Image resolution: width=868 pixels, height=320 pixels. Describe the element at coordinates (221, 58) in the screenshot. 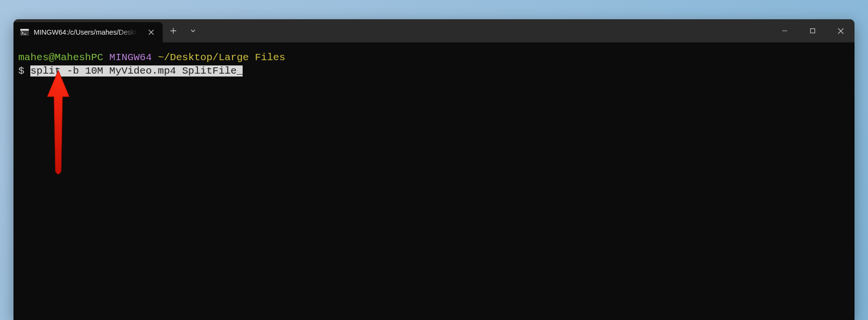

I see `prompt-path: ~/Desktop/Large Files` at that location.